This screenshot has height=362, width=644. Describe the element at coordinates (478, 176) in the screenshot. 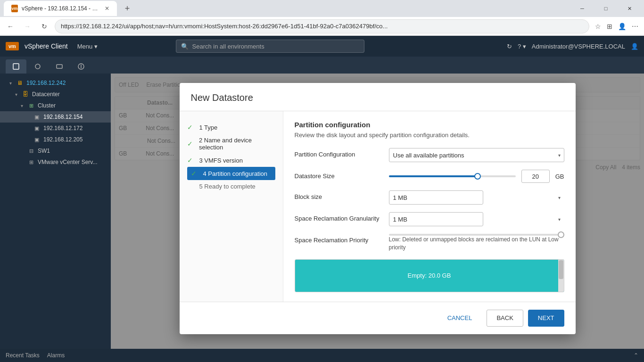

I see `slider-thumb` at that location.